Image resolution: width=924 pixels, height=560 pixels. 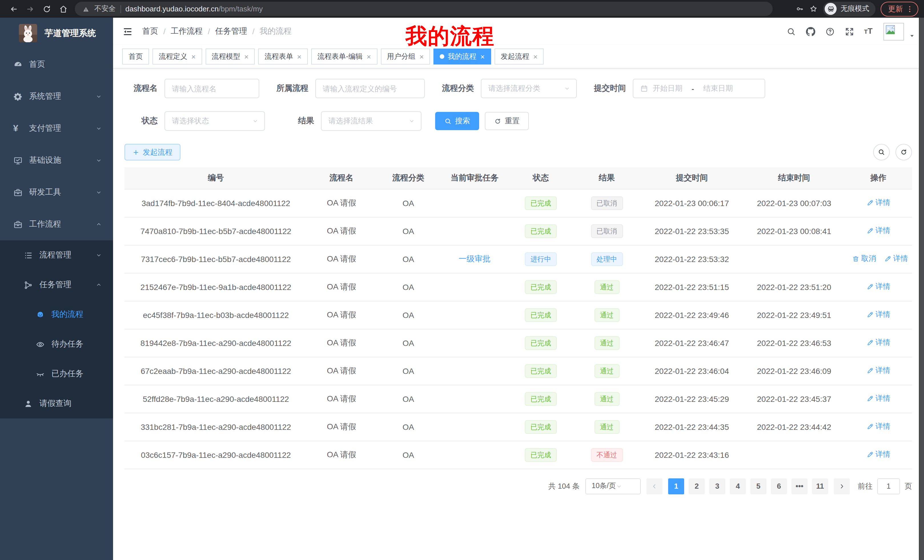 I want to click on browser-back-button, so click(x=14, y=9).